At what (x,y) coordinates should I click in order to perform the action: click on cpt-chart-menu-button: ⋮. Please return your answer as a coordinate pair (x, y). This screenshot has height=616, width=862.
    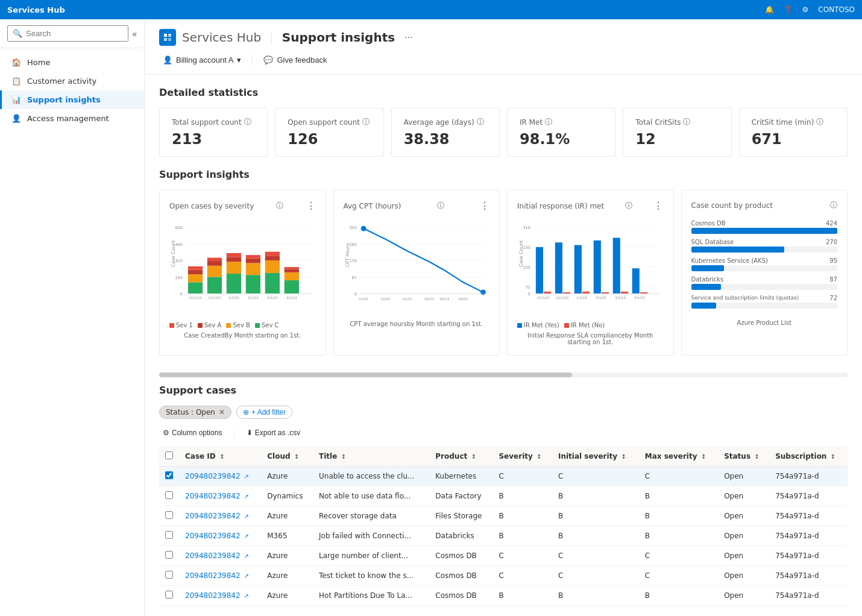
    Looking at the image, I should click on (485, 206).